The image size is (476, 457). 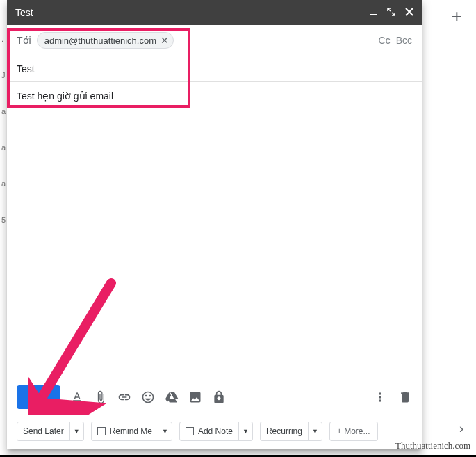 I want to click on recipient-chip: admin@thuthuattienich.com ✕, so click(x=106, y=40).